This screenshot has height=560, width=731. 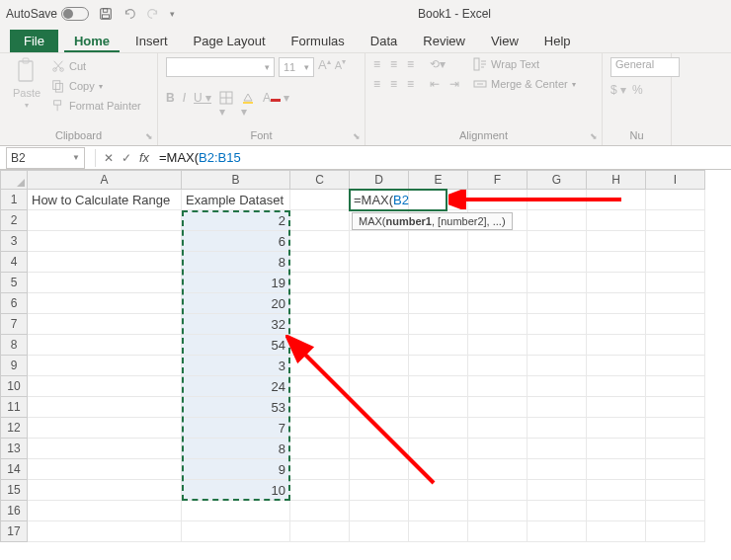 What do you see at coordinates (14, 387) in the screenshot?
I see `row-header: 10` at bounding box center [14, 387].